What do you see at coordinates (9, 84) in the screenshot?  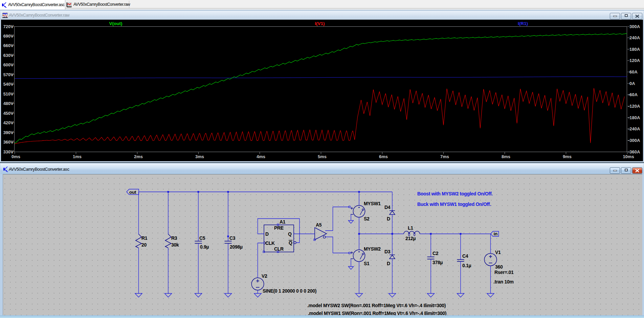 I see `svg-text: 540V` at bounding box center [9, 84].